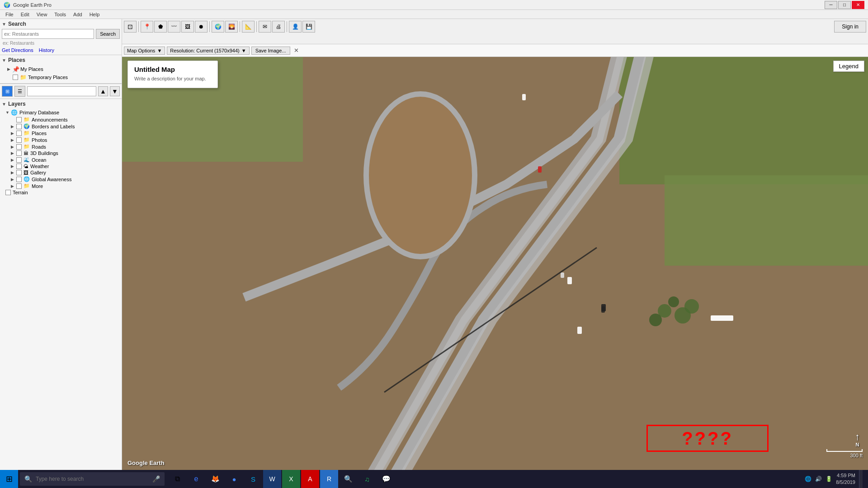 The height and width of the screenshot is (488, 868). I want to click on taskbar-skype: S, so click(253, 479).